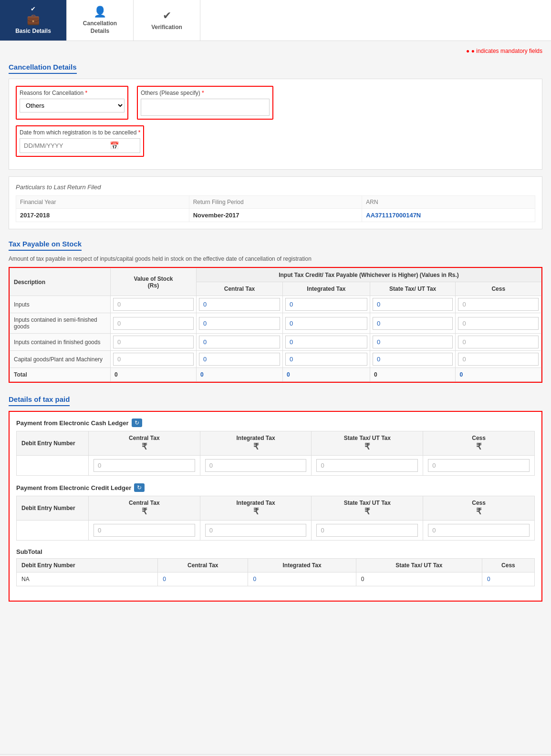 The height and width of the screenshot is (756, 551). What do you see at coordinates (144, 508) in the screenshot?
I see `th-credit-central: Central Tax ₹` at bounding box center [144, 508].